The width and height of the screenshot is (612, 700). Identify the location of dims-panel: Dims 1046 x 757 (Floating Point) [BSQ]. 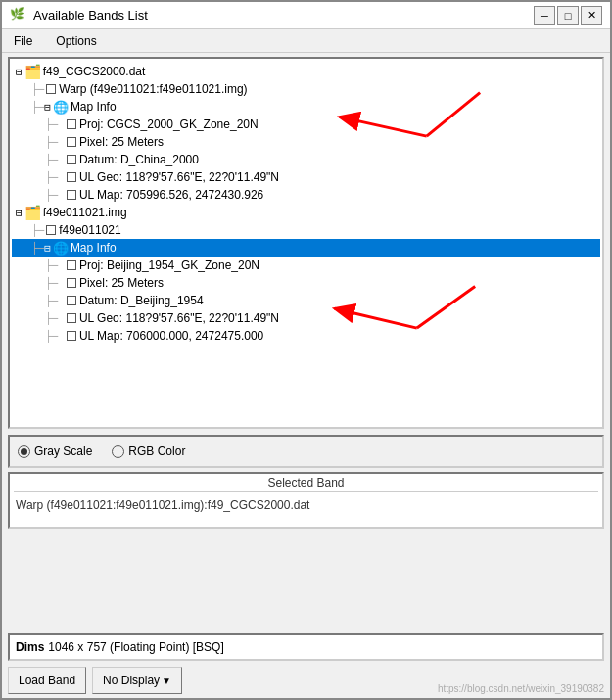
(306, 647).